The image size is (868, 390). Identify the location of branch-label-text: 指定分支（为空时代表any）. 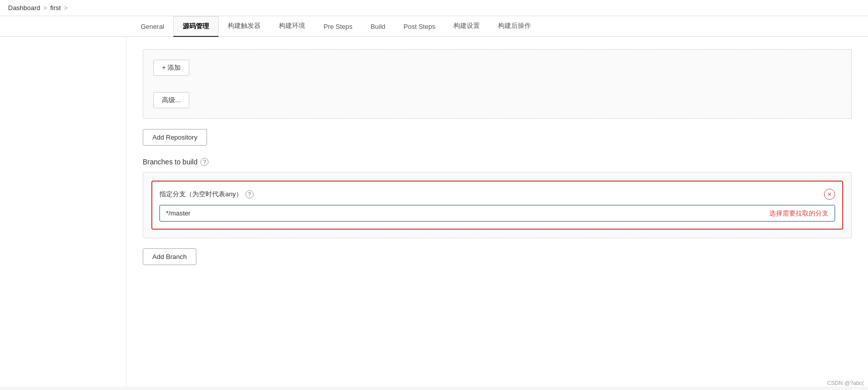
(201, 194).